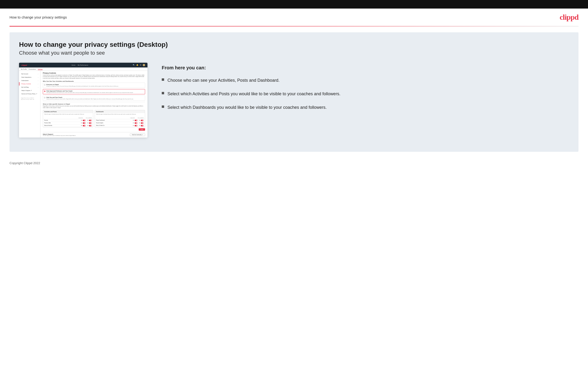 Image resolution: width=588 pixels, height=367 pixels. I want to click on top-bar, so click(294, 4).